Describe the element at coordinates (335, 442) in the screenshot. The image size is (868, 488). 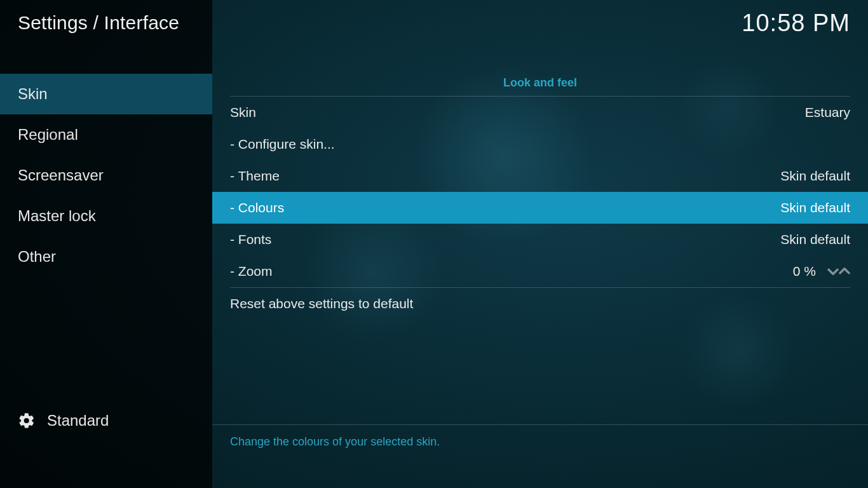
I see `help-text: Change the colours of your selected skin…` at that location.